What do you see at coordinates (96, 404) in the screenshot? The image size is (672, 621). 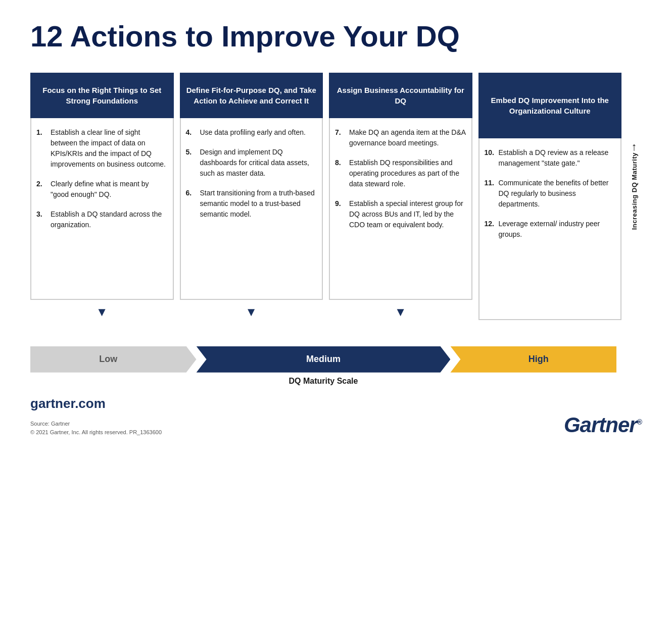 I see `gartner-url: gartner.com` at bounding box center [96, 404].